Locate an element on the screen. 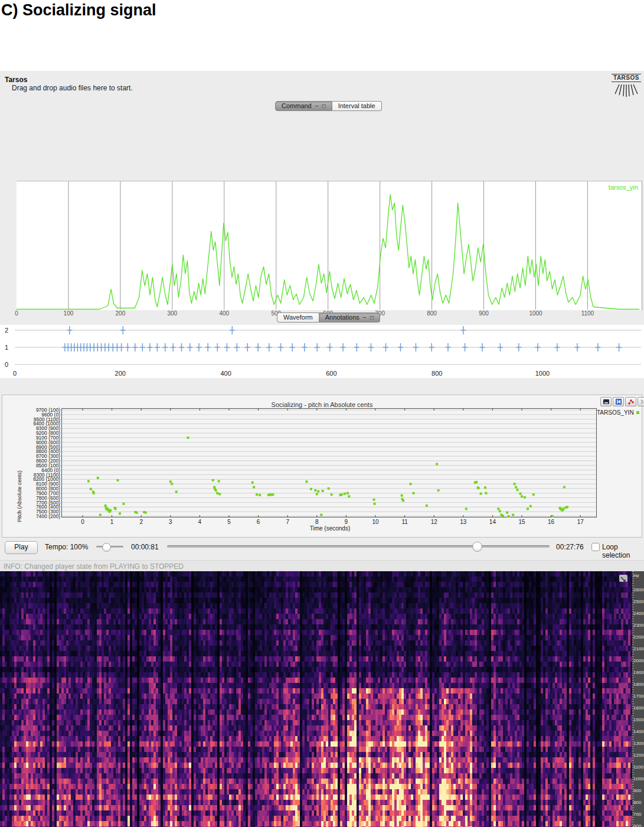  app-name: Tarsos is located at coordinates (16, 80).